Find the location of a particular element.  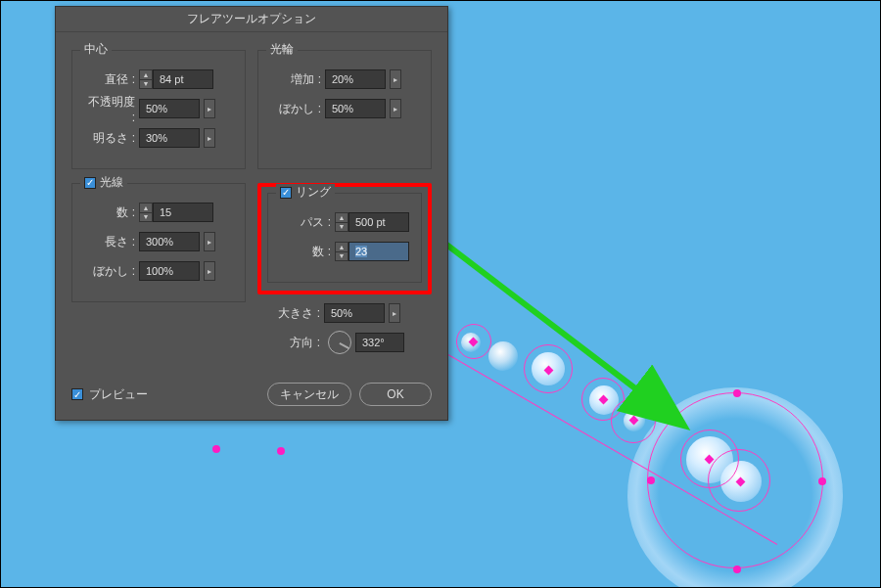

preview-label: プレビュー is located at coordinates (118, 395).